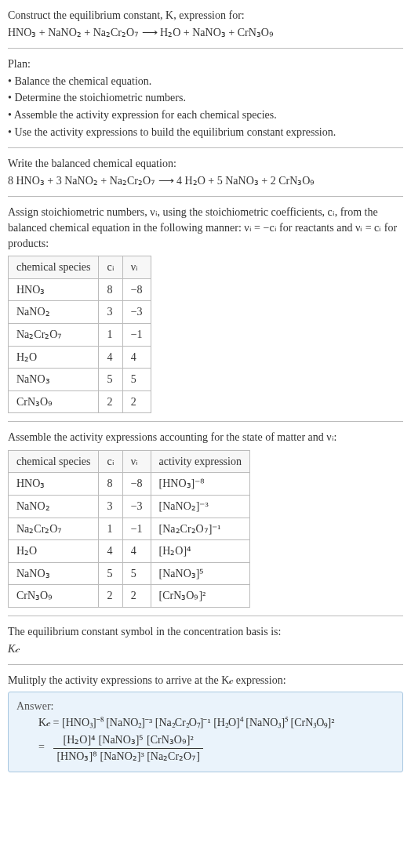 The height and width of the screenshot is (868, 411). What do you see at coordinates (206, 181) in the screenshot?
I see `balanced-equation: 8 HNO₃ + 3 NaNO₂ + Na₂Cr₂O₇ ⟶ 4 H₂O + 5 …` at bounding box center [206, 181].